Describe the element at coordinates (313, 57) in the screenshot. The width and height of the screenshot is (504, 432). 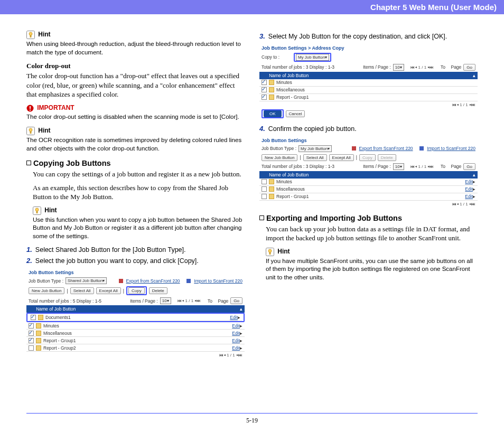
I see `fig-copyto-select: My Job Button ▾` at that location.